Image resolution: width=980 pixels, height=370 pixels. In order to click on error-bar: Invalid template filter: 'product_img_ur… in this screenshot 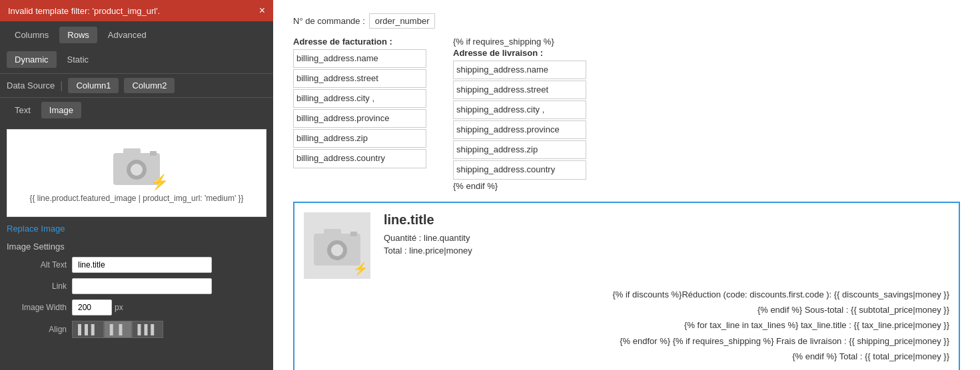, I will do `click(137, 11)`.